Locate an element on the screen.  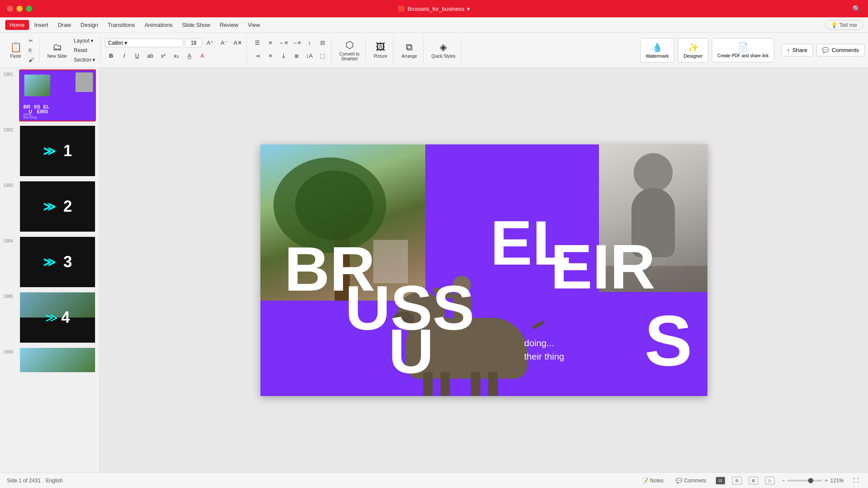
convert-smartart-label: Convert to is located at coordinates (349, 54).